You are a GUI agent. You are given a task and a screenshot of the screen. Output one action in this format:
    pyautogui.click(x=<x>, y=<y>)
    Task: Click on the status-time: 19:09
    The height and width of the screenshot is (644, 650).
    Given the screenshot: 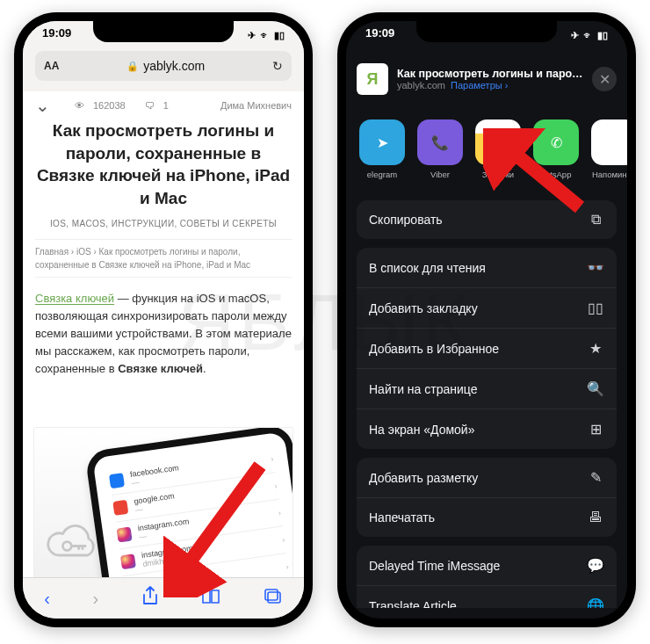 What is the action you would take?
    pyautogui.click(x=56, y=35)
    